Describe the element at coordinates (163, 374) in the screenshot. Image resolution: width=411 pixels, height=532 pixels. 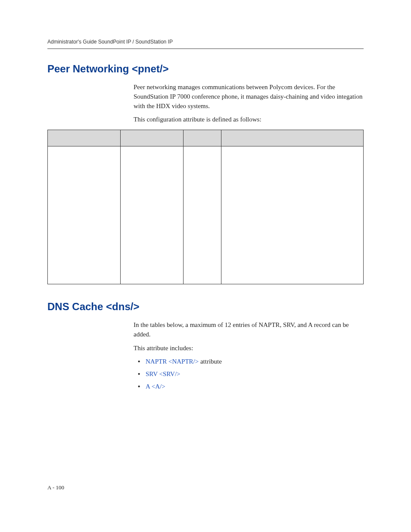
I see `link-srv: SRV <SRV/>` at that location.